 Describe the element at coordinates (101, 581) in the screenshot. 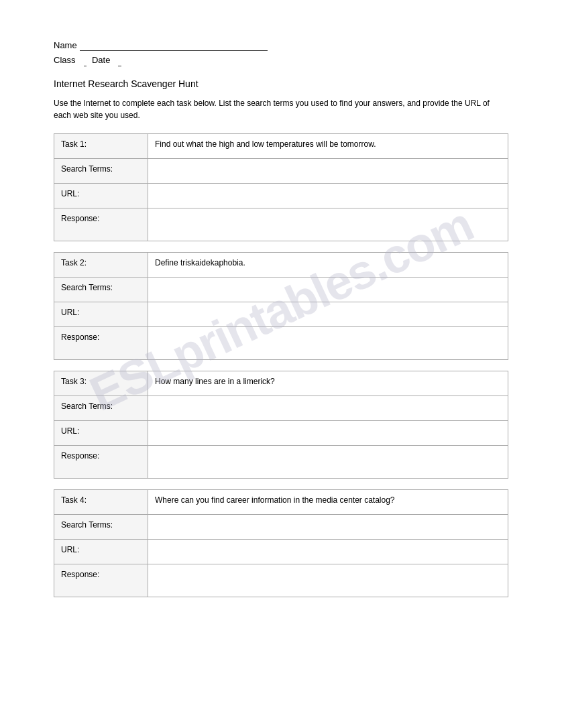

I see `task-4-response-label: Response:` at that location.